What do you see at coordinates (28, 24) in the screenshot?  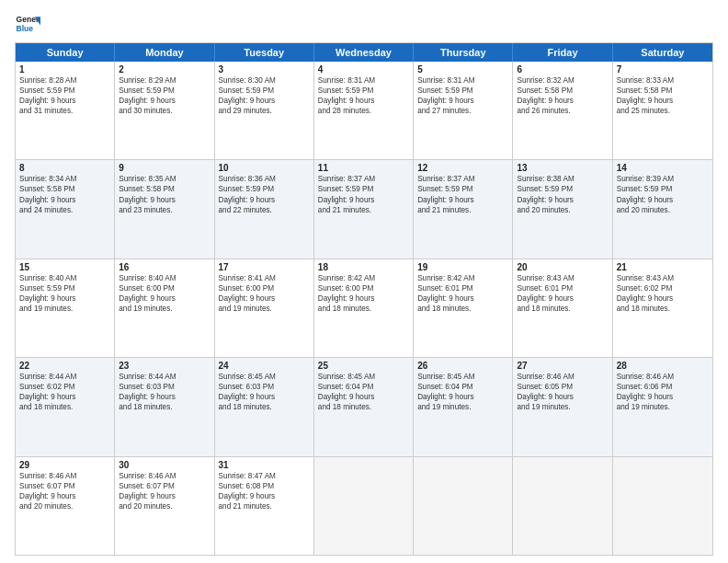 I see `logo-icon: General Blue` at bounding box center [28, 24].